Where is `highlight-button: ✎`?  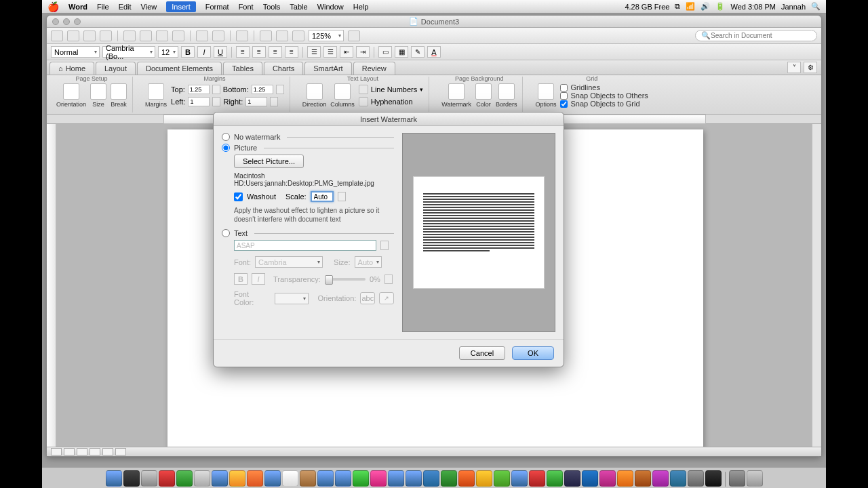 highlight-button: ✎ is located at coordinates (418, 52).